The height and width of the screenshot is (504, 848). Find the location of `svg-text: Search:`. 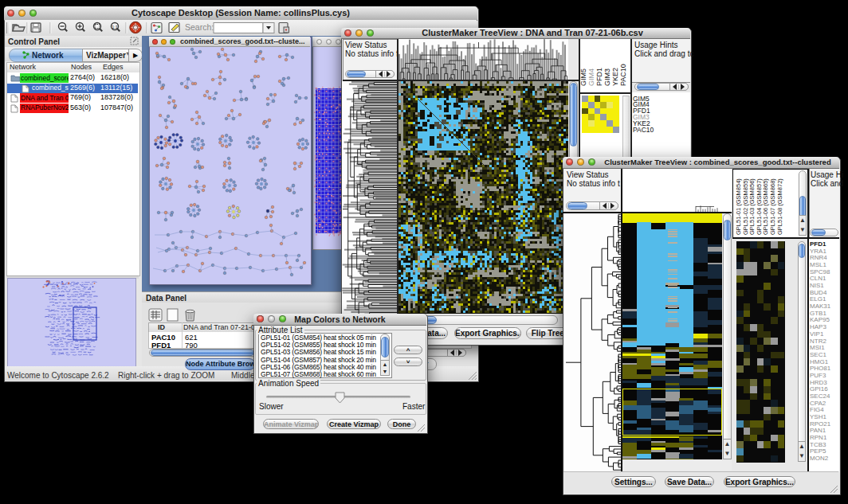

svg-text: Search: is located at coordinates (199, 27).